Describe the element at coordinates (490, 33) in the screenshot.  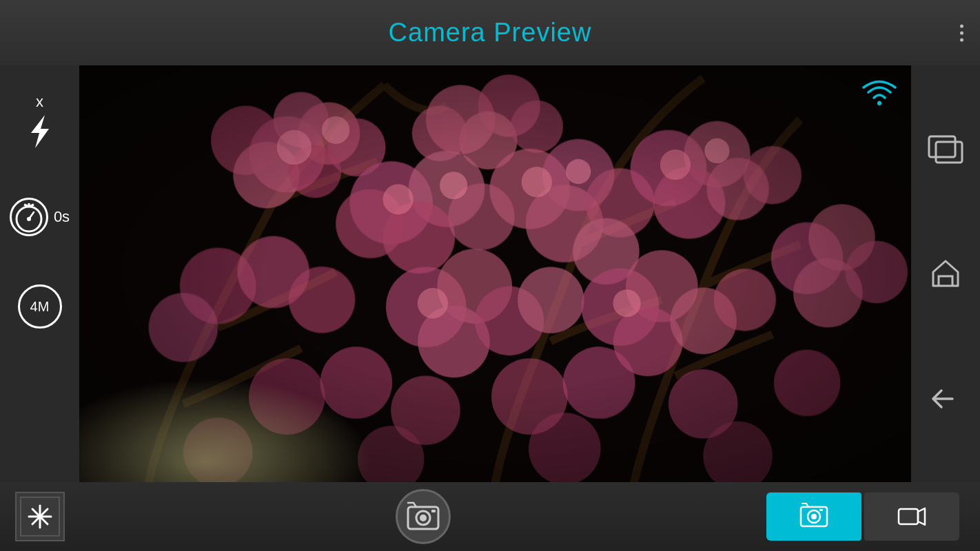
I see `top-bar: Camera Preview` at that location.